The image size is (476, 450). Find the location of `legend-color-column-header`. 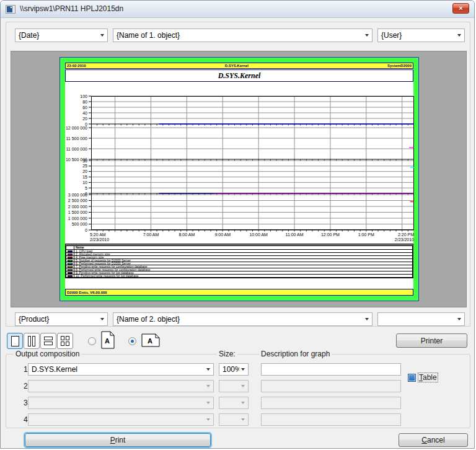

legend-color-column-header is located at coordinates (71, 248).